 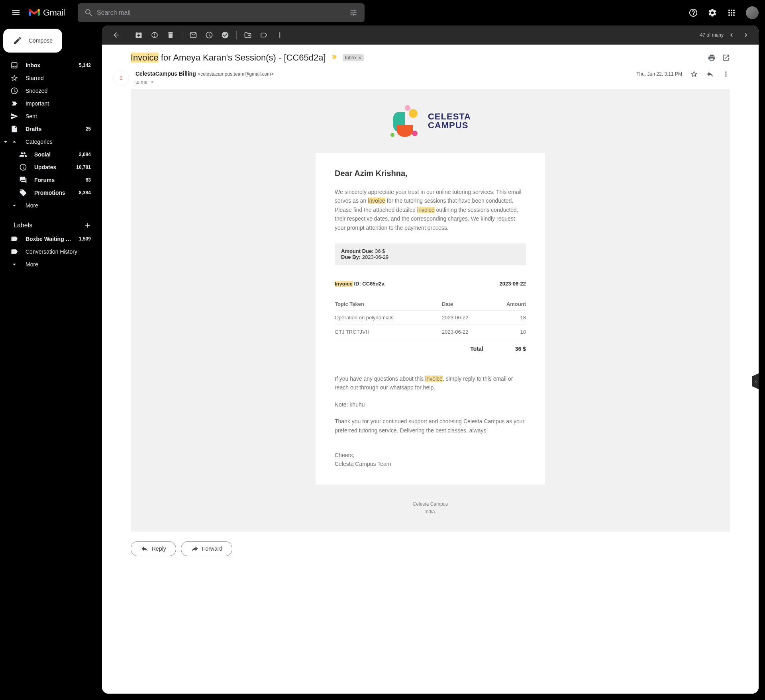 I want to click on sidebar: Compose Inbox5,142StarredSnoozedImportan…, so click(x=51, y=363).